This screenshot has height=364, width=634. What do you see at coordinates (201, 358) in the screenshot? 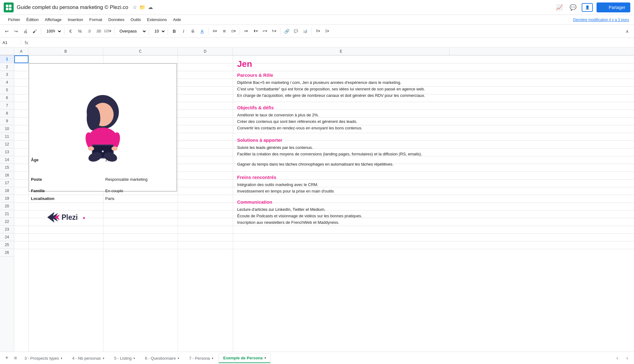
I see `tab-persona: 7 - Persona ▾` at bounding box center [201, 358].